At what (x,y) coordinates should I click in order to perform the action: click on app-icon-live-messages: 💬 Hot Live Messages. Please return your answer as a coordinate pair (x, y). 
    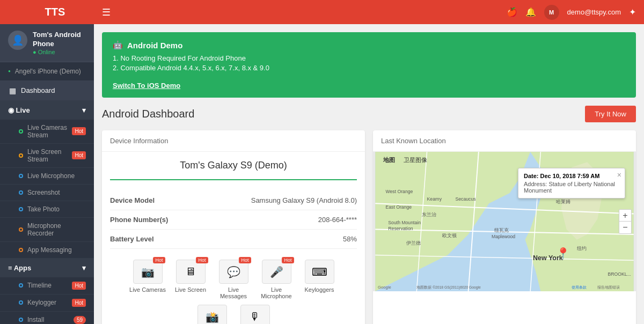
    Looking at the image, I should click on (233, 279).